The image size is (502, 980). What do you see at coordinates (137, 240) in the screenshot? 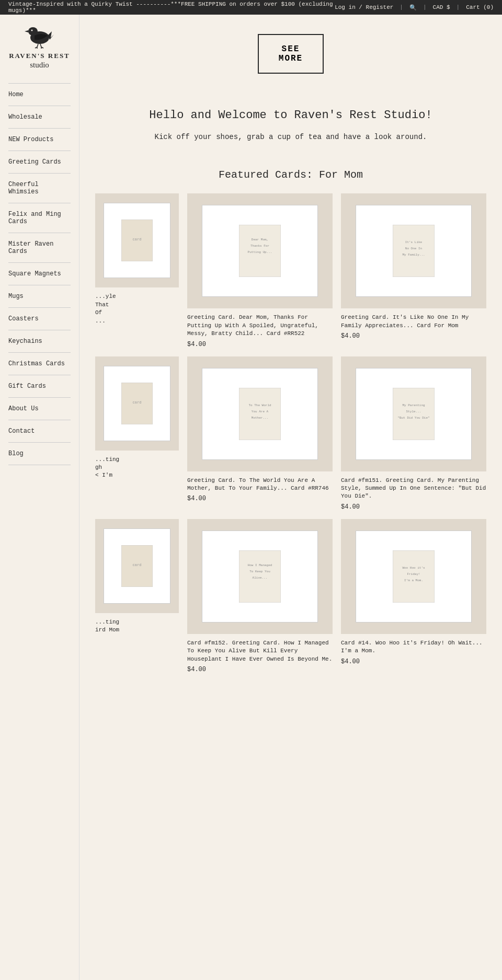
I see `product-image: card` at bounding box center [137, 240].